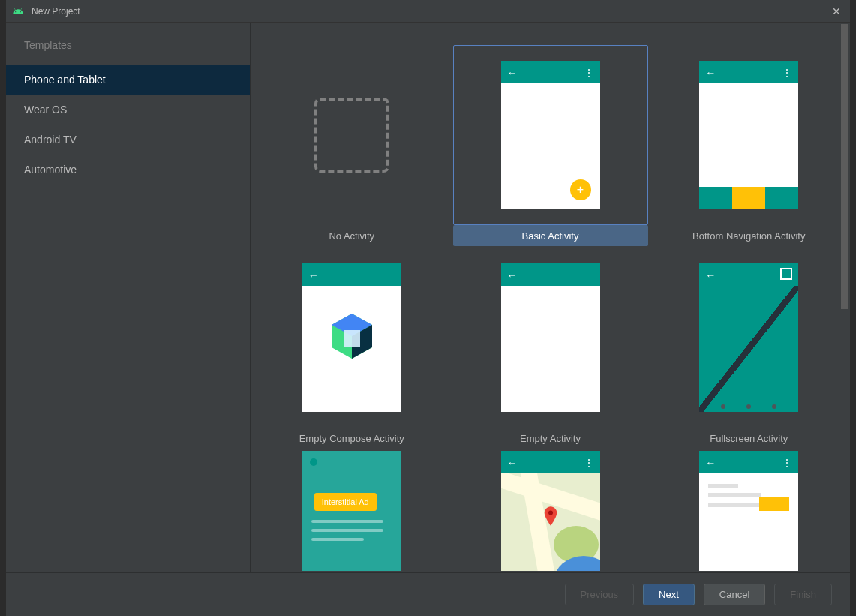 Image resolution: width=856 pixels, height=616 pixels. Describe the element at coordinates (581, 190) in the screenshot. I see `fab-icon: +` at that location.